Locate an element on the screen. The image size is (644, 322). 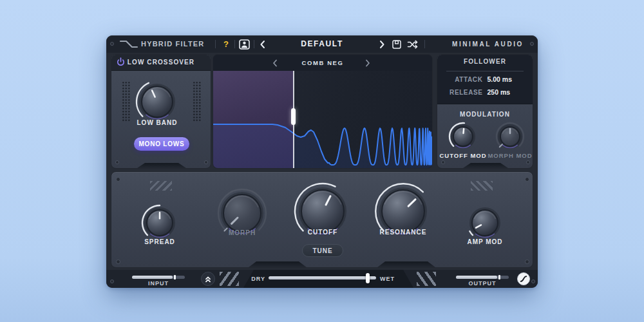
brand-name: MINIMAL AUDIO is located at coordinates (488, 44).